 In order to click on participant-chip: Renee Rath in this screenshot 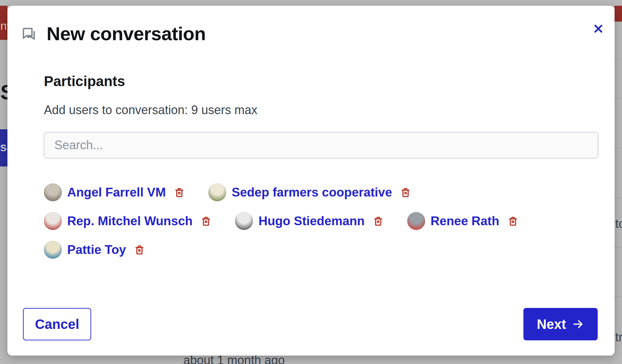, I will do `click(463, 221)`.